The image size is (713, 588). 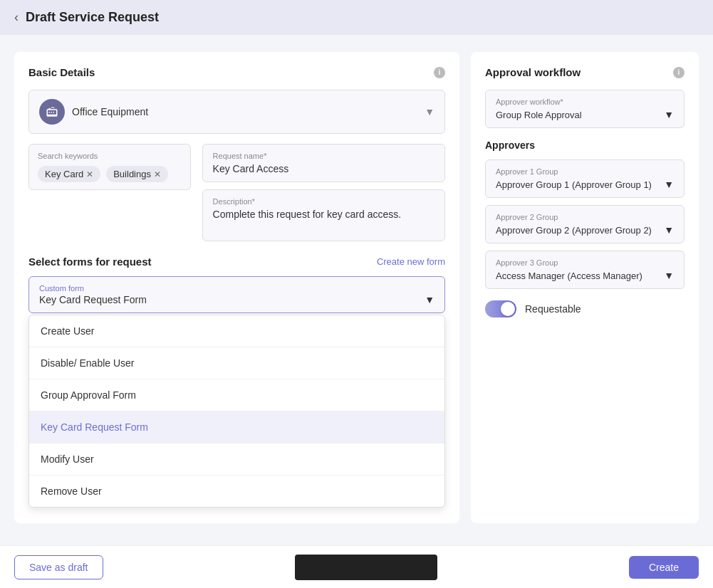 I want to click on category-chevron-icon: ▼, so click(x=430, y=112).